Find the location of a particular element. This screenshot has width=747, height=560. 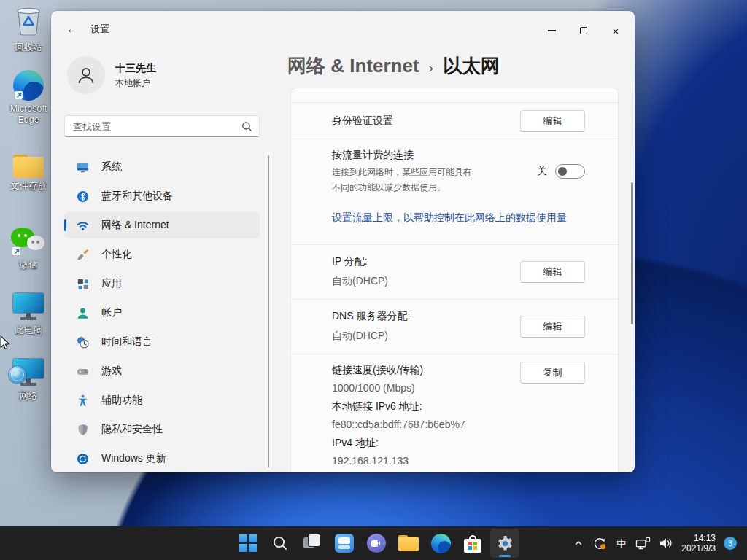

task-view-button is located at coordinates (312, 543).